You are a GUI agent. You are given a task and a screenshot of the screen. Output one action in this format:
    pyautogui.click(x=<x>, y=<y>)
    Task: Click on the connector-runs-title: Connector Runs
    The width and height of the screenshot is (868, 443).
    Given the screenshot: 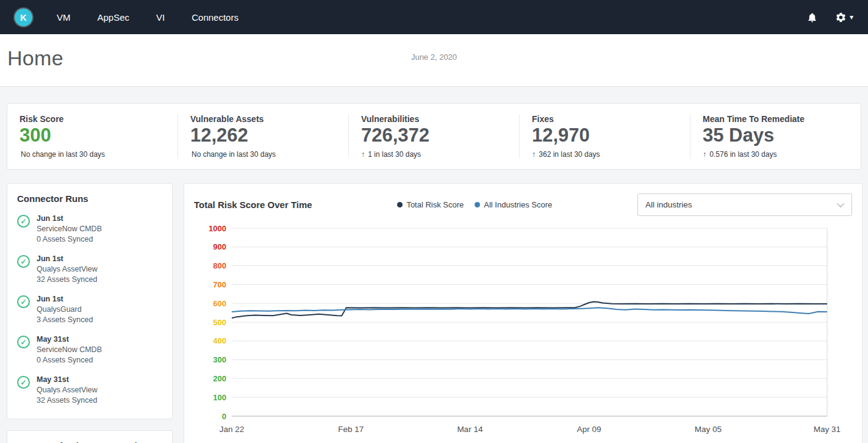 What is the action you would take?
    pyautogui.click(x=90, y=199)
    